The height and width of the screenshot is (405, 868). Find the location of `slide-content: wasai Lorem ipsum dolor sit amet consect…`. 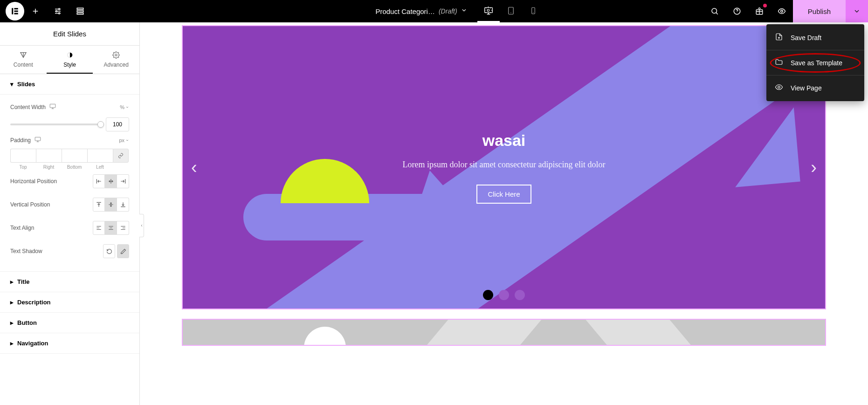

slide-content: wasai Lorem ipsum dolor sit amet consect… is located at coordinates (504, 168).